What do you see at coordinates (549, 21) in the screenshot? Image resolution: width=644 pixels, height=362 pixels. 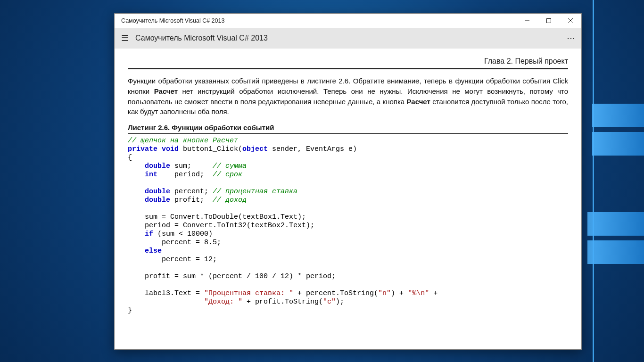 I see `maximize-button` at bounding box center [549, 21].